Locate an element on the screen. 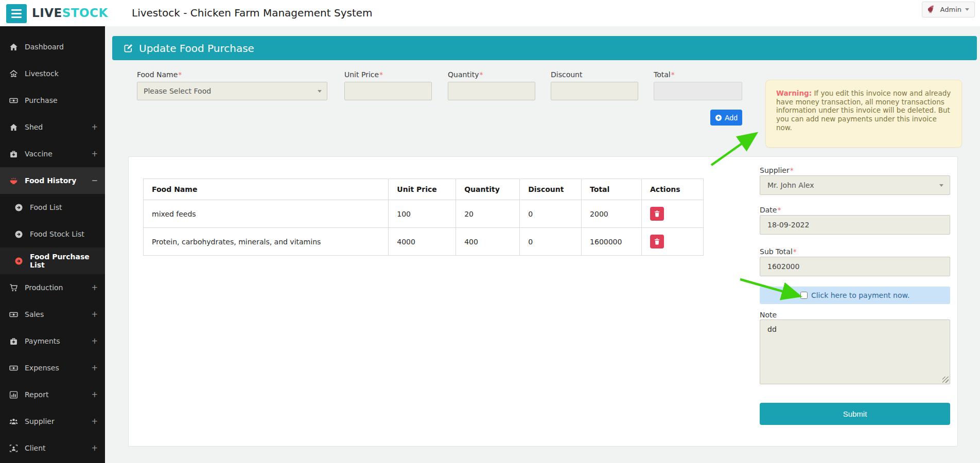  subtotal-label: Sub Total* is located at coordinates (778, 252).